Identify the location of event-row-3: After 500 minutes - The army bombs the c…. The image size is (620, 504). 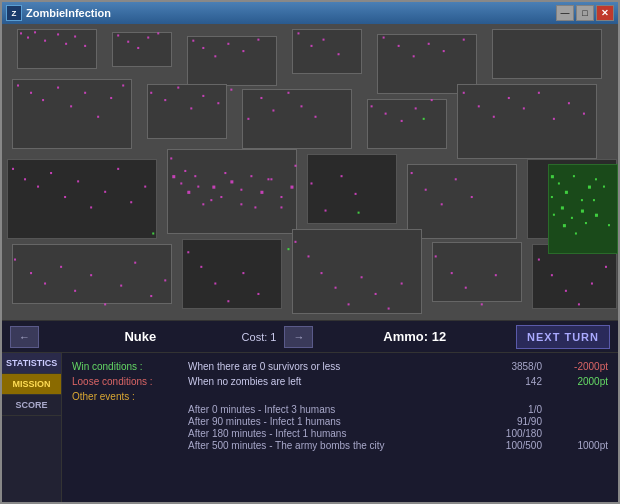
(398, 446).